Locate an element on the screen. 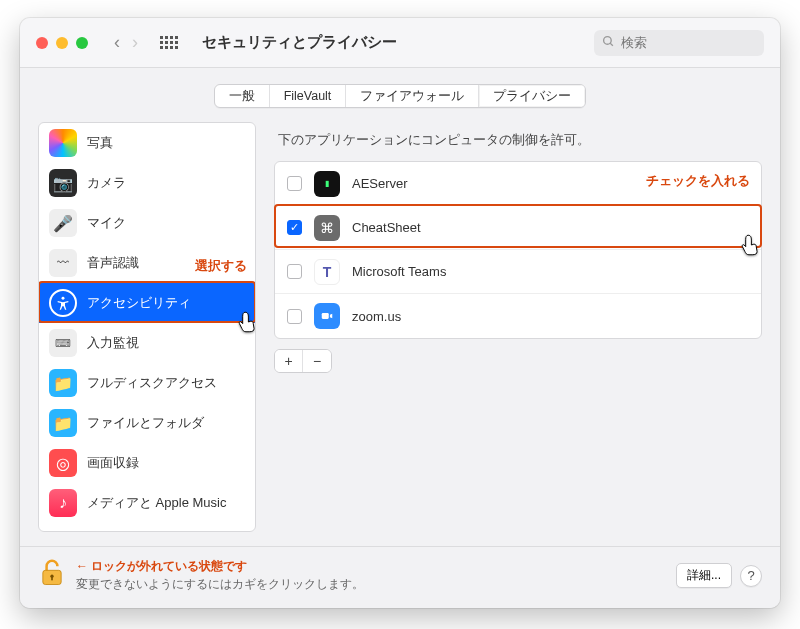  music-icon: ♪ is located at coordinates (63, 503).